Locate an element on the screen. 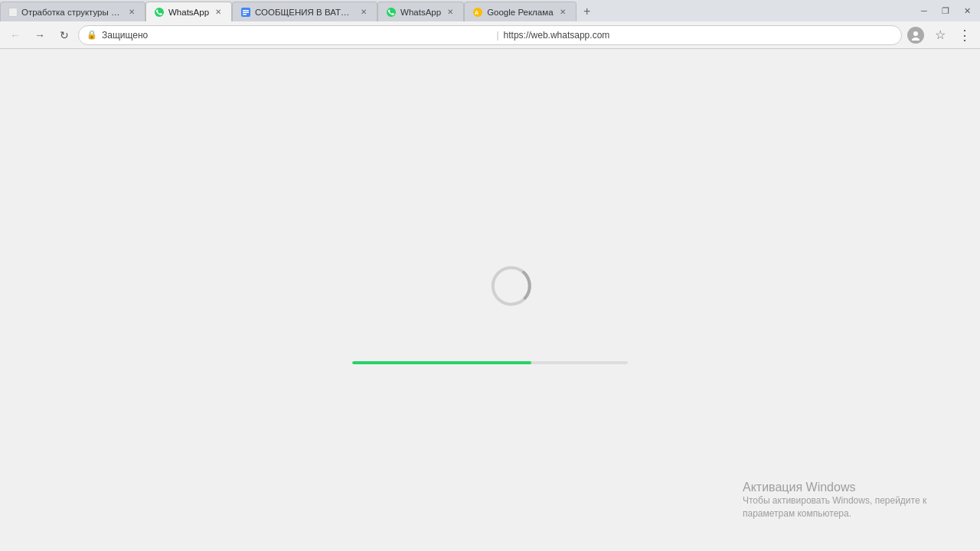 The image size is (980, 551). minimize-button: ─ is located at coordinates (924, 11).